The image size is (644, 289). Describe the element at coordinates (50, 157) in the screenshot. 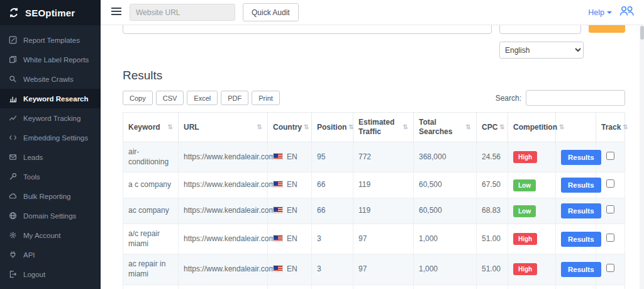

I see `sidebar-item-leads: Leads` at that location.